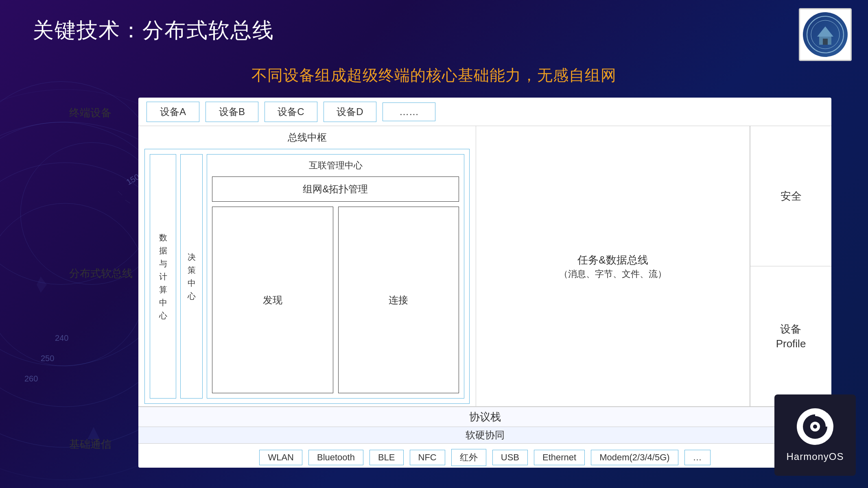 Image resolution: width=868 pixels, height=488 pixels. What do you see at coordinates (335, 166) in the screenshot?
I see `interconnect-title: 互联管理中心` at bounding box center [335, 166].